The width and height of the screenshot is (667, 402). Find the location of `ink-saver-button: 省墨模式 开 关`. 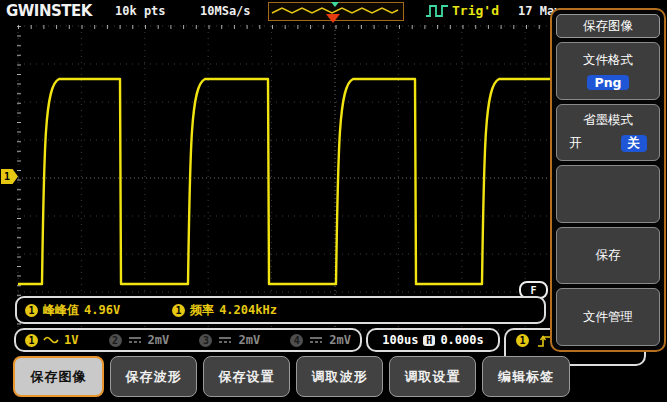

ink-saver-button: 省墨模式 开 关 is located at coordinates (608, 133).